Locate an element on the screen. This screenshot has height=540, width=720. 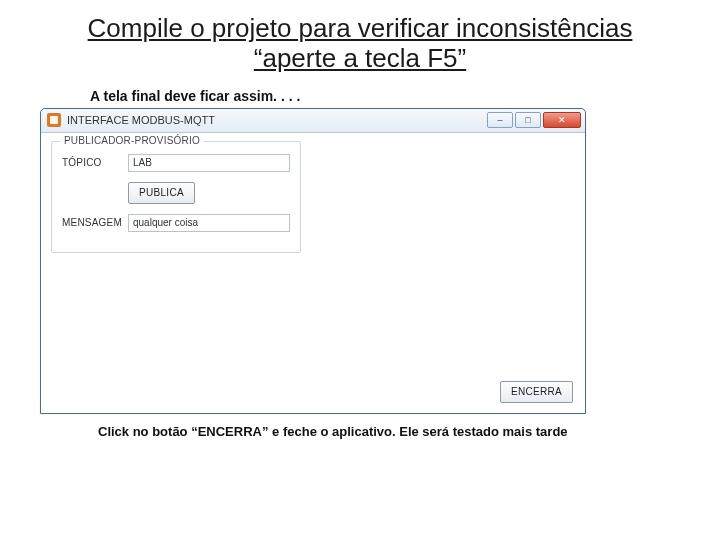
title-line1: Compile o projeto para verificar inconsi… is located at coordinates (360, 28).